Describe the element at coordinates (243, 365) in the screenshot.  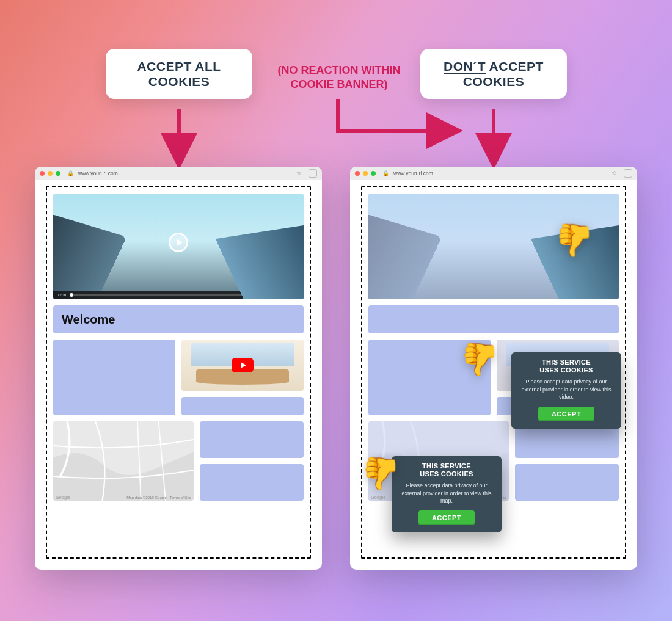
I see `youtube-play-icon` at that location.